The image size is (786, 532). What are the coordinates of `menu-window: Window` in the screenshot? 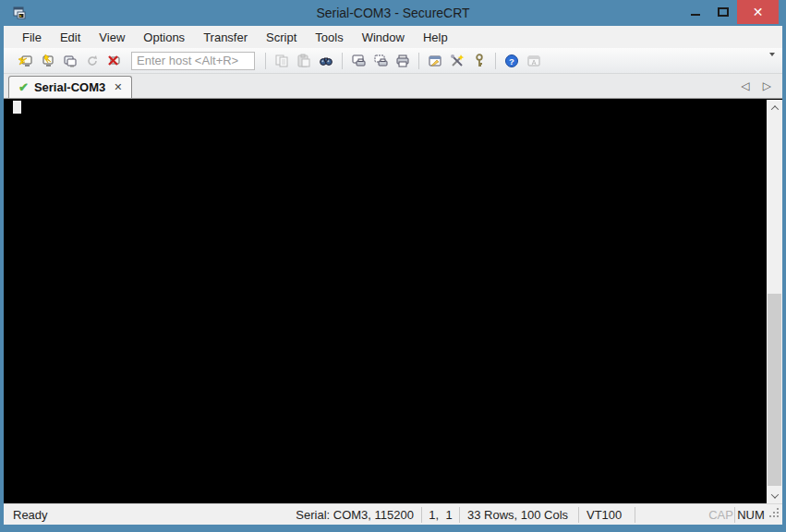 It's located at (383, 37).